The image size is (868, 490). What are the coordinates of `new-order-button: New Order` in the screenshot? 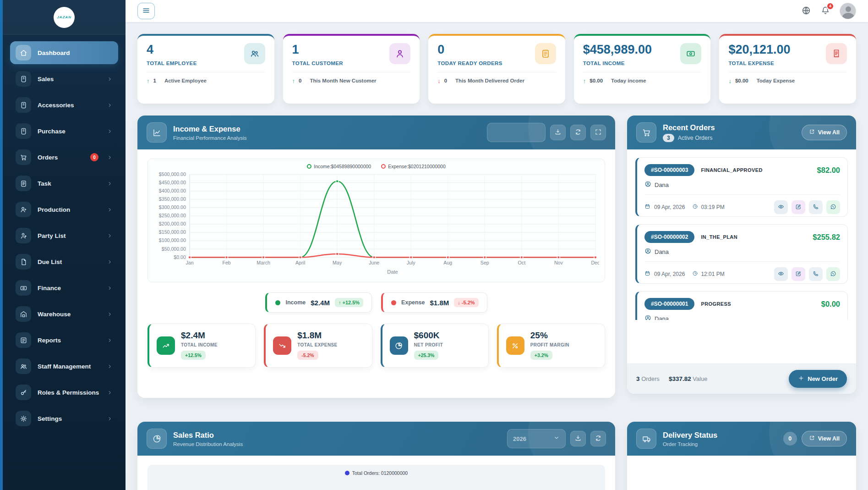 It's located at (818, 379).